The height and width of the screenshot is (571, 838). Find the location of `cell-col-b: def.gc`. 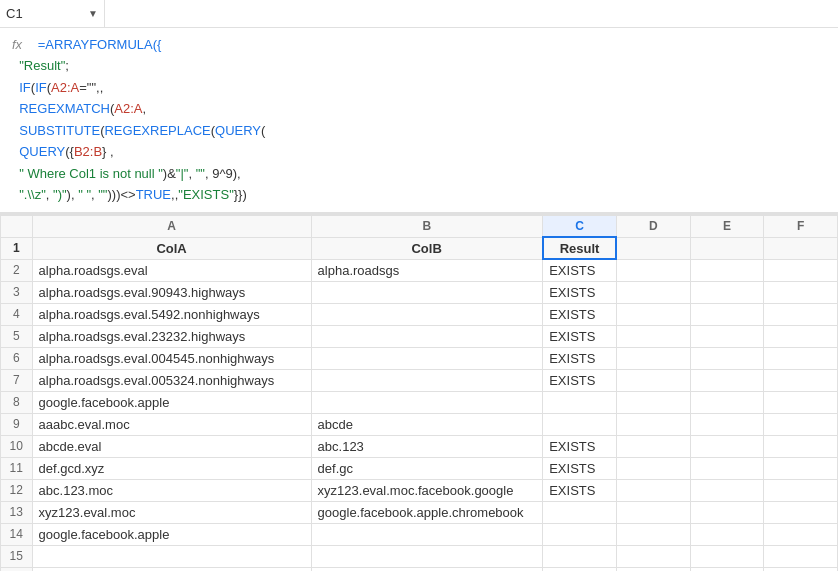

cell-col-b: def.gc is located at coordinates (427, 468).